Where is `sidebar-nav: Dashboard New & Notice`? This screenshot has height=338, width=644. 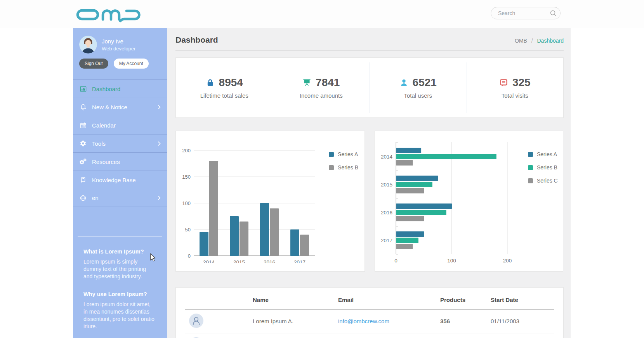 sidebar-nav: Dashboard New & Notice is located at coordinates (120, 143).